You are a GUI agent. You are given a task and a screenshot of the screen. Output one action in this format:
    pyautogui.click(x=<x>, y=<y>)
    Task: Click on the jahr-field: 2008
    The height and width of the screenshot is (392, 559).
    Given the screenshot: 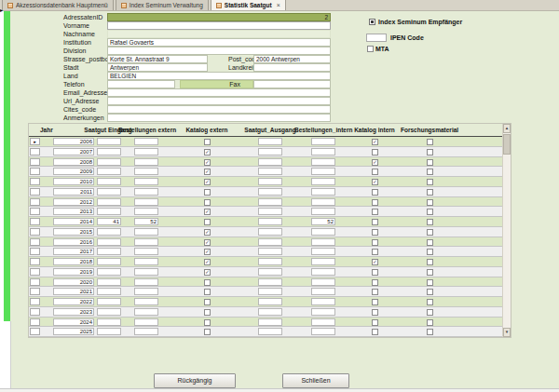 What is the action you would take?
    pyautogui.click(x=74, y=162)
    